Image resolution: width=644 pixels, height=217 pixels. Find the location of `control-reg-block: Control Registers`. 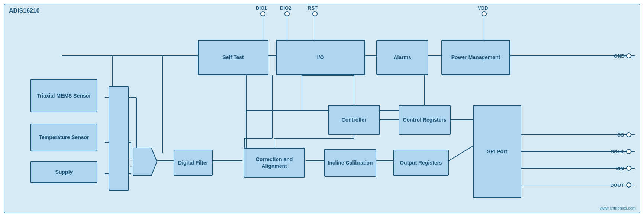

control-reg-block: Control Registers is located at coordinates (425, 120).